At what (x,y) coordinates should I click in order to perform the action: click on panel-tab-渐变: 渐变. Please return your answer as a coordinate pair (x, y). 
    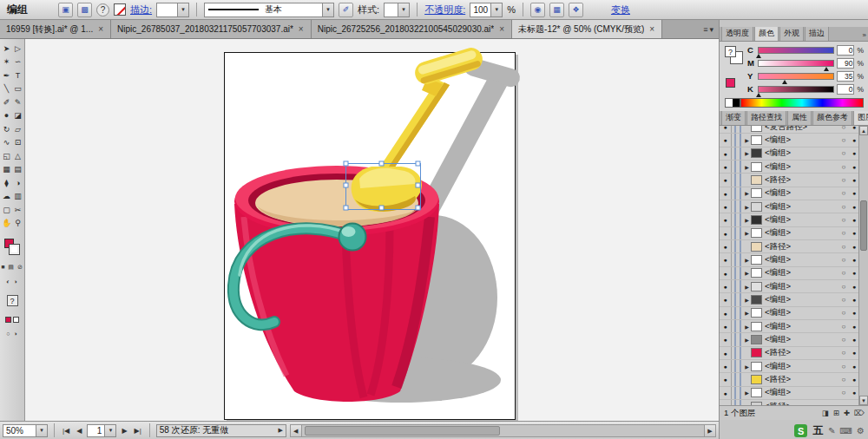
    Looking at the image, I should click on (733, 118).